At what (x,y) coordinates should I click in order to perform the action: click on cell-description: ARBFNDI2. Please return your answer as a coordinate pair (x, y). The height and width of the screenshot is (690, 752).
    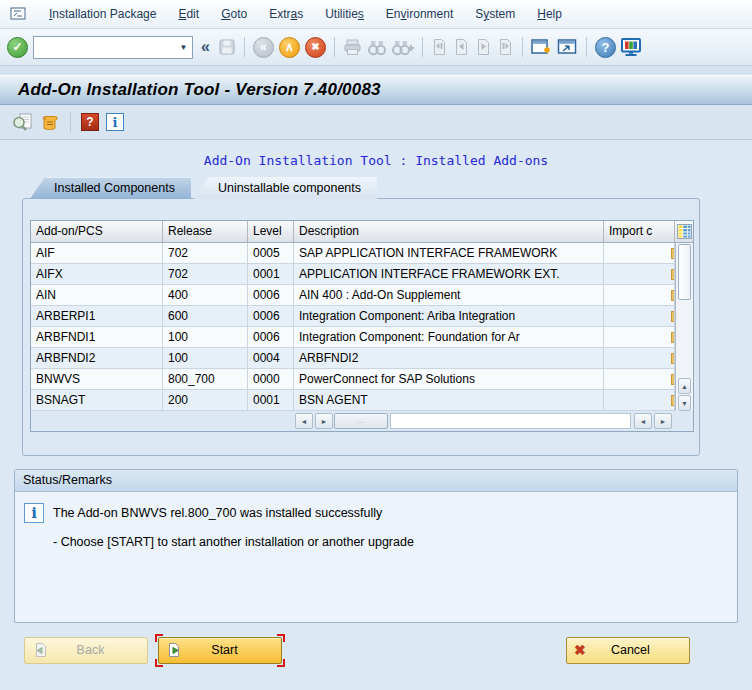
    Looking at the image, I should click on (449, 358).